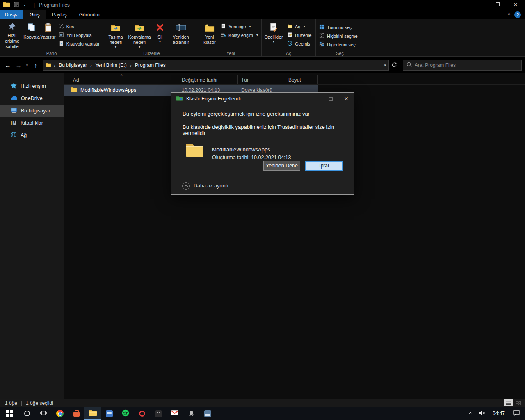 The image size is (525, 420). What do you see at coordinates (32, 111) in the screenshot?
I see `sidebar-item-this-pc: Bu bilgisayar` at bounding box center [32, 111].